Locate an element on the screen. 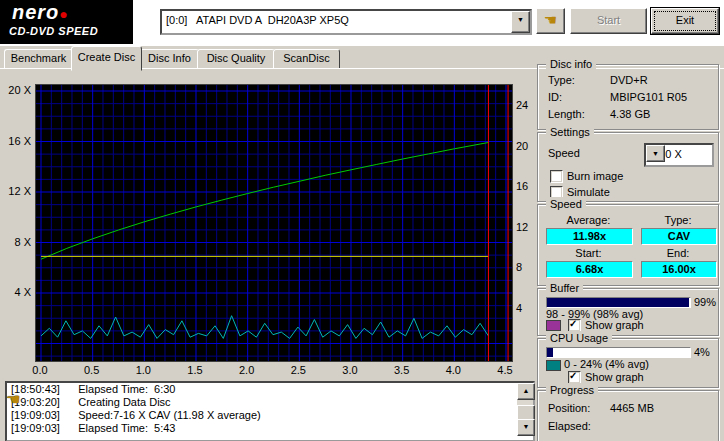 The image size is (724, 441). axis-tick-label: 3.0 is located at coordinates (350, 370).